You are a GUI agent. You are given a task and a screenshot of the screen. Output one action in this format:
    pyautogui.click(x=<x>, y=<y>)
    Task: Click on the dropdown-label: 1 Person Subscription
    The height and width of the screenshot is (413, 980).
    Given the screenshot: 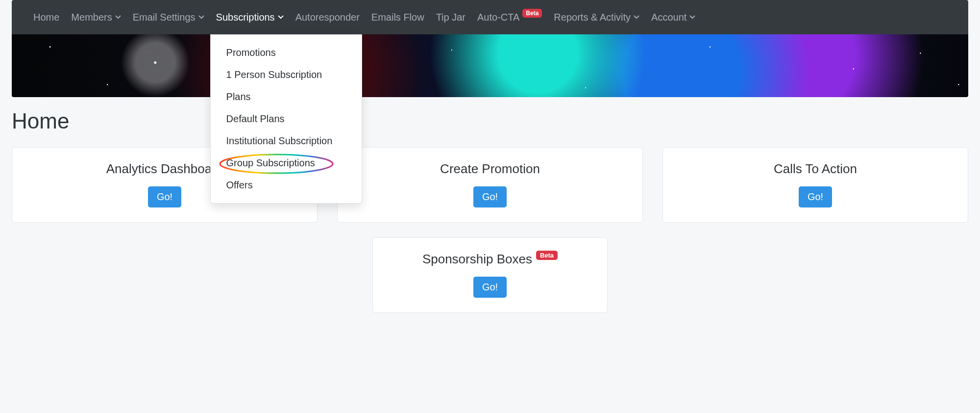 What is the action you would take?
    pyautogui.click(x=274, y=75)
    